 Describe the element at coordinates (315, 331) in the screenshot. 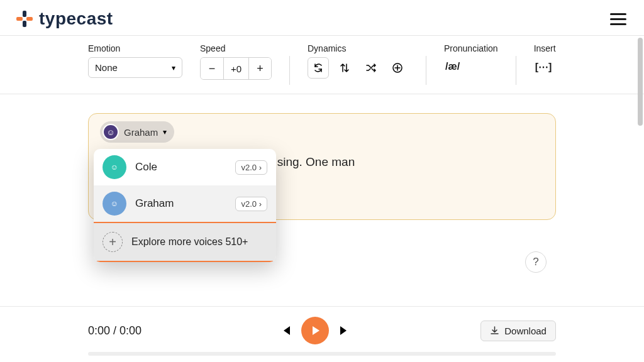

I see `play-button` at that location.